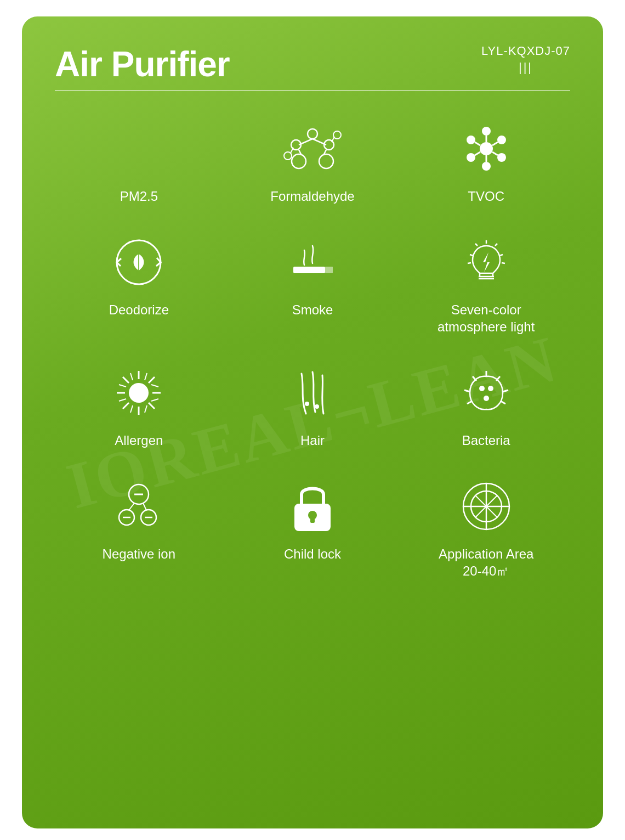 This screenshot has height=840, width=625. Describe the element at coordinates (312, 262) in the screenshot. I see `smoke-icon` at that location.